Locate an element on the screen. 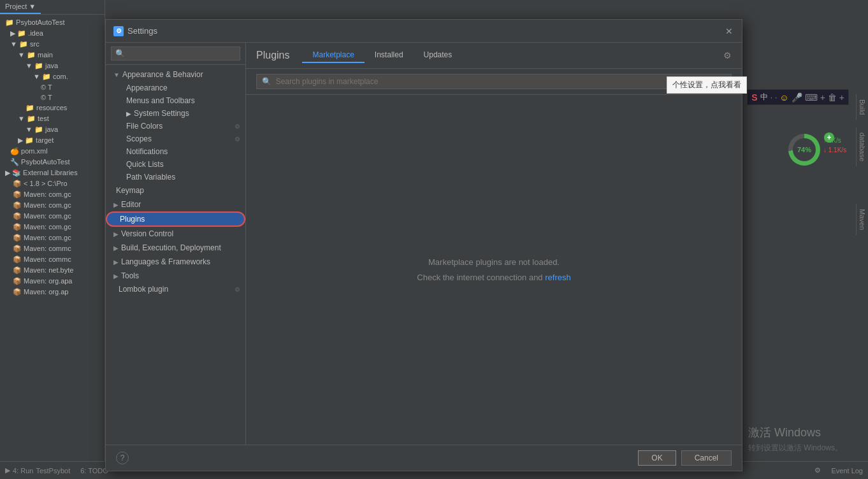 This screenshot has width=868, height=479. nav-section-keymap: Keymap is located at coordinates (176, 190).